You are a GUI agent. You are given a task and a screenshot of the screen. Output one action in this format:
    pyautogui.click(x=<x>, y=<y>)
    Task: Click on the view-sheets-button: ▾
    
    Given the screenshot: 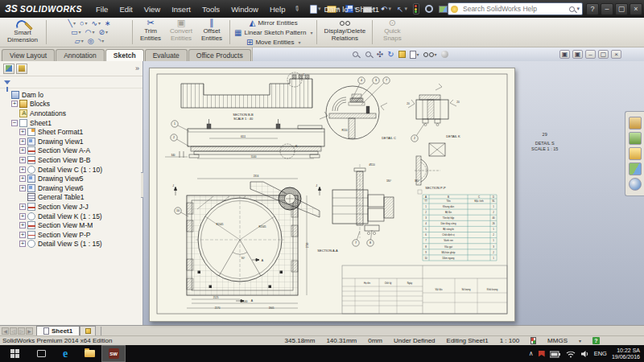 What is the action you would take?
    pyautogui.click(x=415, y=55)
    